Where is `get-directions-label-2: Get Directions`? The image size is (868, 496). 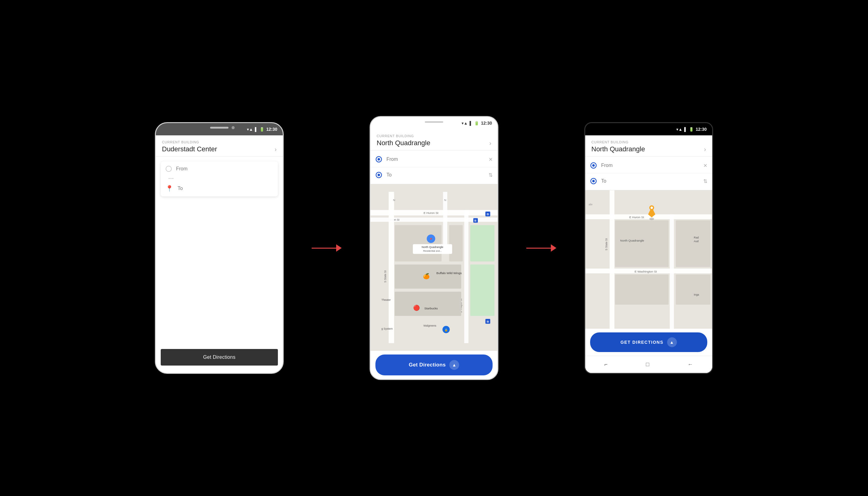
get-directions-label-2: Get Directions is located at coordinates (427, 365).